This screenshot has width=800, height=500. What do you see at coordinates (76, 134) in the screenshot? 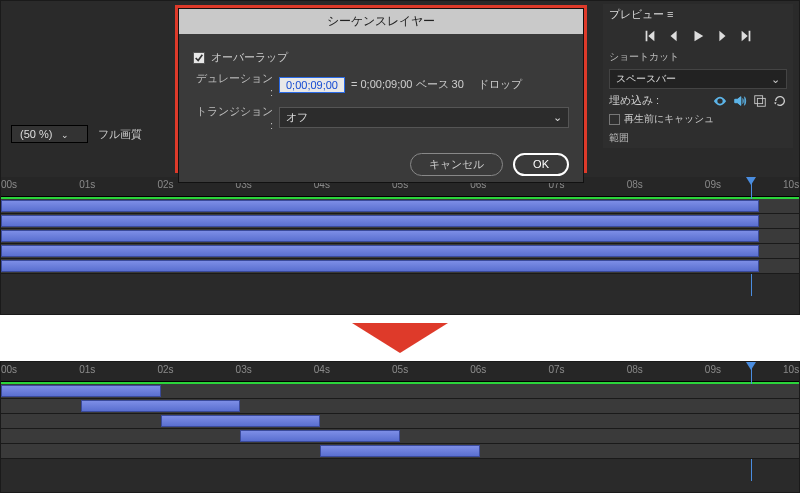
I see `preview-footer: (50 %) ⌄ フル画質` at bounding box center [76, 134].